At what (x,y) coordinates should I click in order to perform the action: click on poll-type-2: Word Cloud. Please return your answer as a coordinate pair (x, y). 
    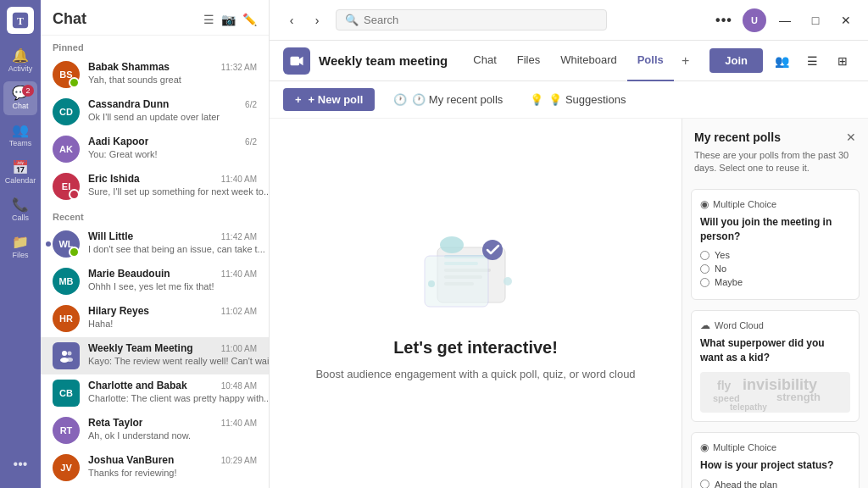
    Looking at the image, I should click on (739, 325).